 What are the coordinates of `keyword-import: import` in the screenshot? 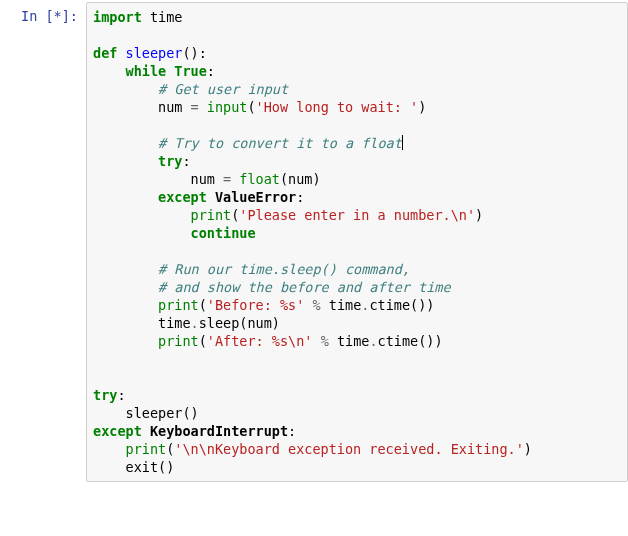 It's located at (118, 17).